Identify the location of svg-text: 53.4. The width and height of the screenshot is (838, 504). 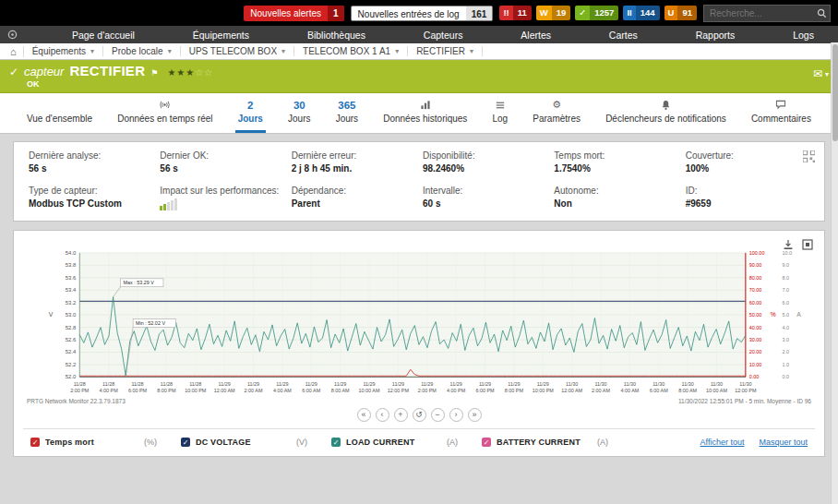
(71, 290).